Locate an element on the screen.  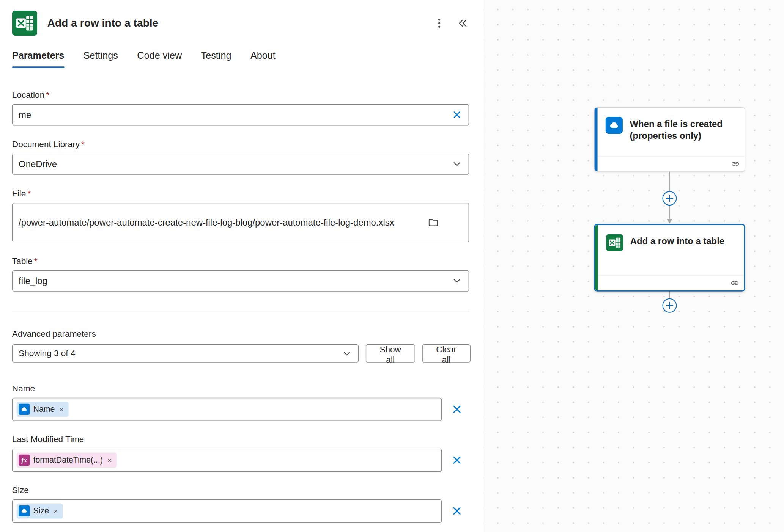
size-token-pill: Size × is located at coordinates (40, 511).